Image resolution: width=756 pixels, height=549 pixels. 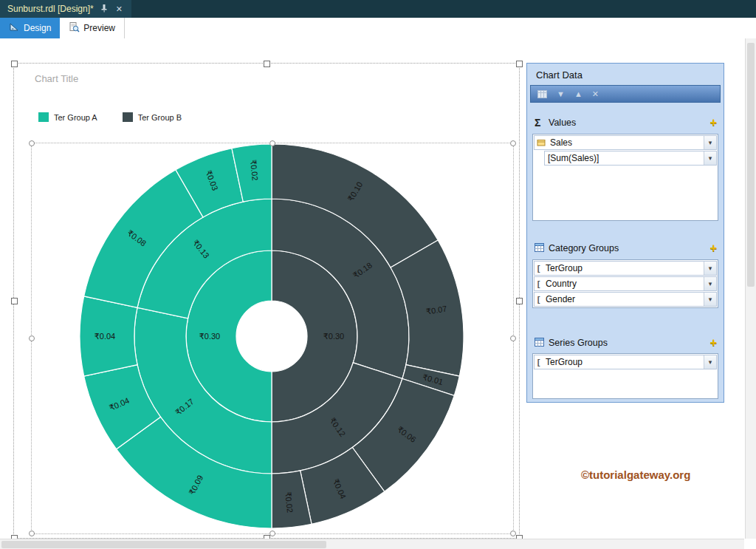 What do you see at coordinates (625, 143) in the screenshot?
I see `value-field-label: Sales` at bounding box center [625, 143].